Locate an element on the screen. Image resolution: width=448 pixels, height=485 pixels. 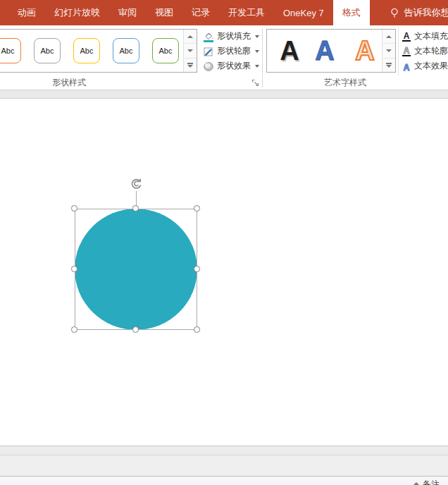
wordart-styles-group-label: 艺术字样式 is located at coordinates (345, 83).